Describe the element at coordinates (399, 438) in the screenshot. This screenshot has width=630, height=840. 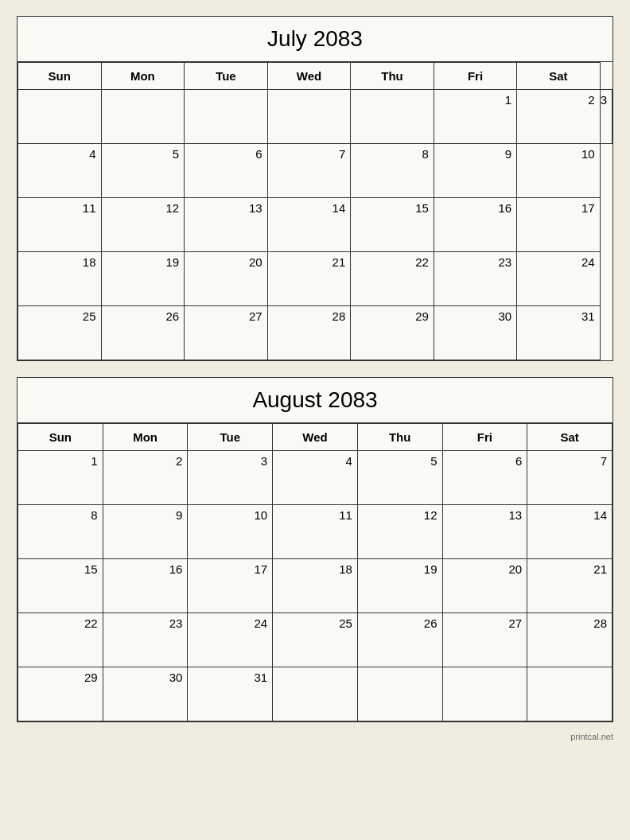
I see `aug-header-thu: Thu` at that location.